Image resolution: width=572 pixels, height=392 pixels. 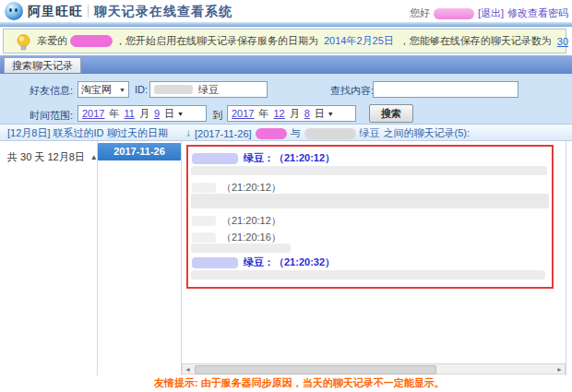 What do you see at coordinates (295, 133) in the screenshot?
I see `chat-header-with: 与` at bounding box center [295, 133].